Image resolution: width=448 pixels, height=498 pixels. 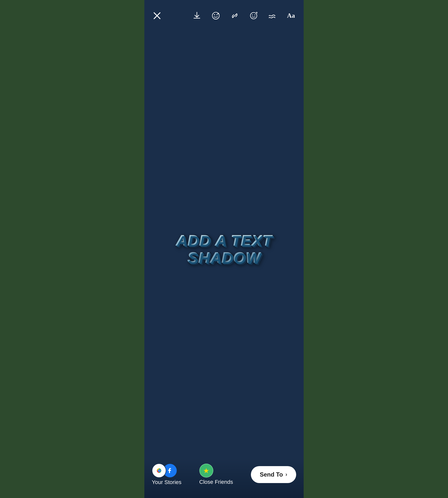 I want to click on text-button: Aa, so click(x=291, y=16).